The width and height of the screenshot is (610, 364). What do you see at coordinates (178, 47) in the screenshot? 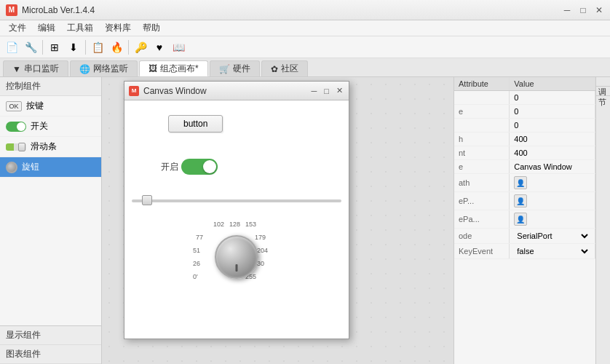
I see `book-button: 📖` at bounding box center [178, 47].